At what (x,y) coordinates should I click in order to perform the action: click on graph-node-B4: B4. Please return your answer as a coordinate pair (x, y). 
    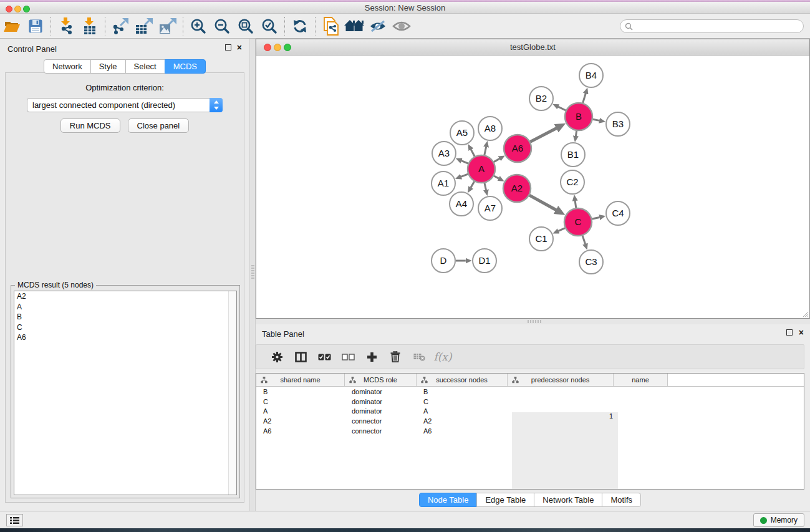
    Looking at the image, I should click on (591, 75).